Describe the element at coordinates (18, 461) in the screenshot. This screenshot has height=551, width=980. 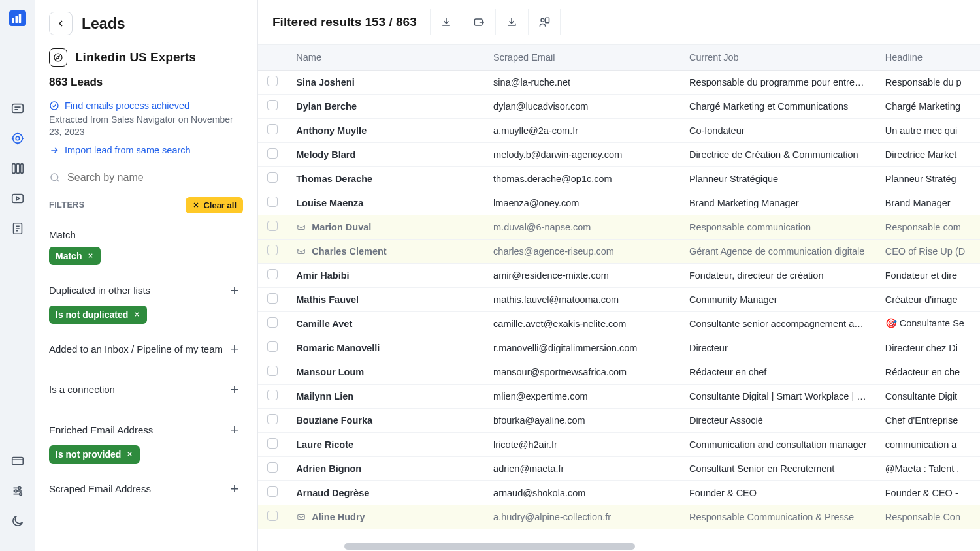
I see `billing-icon` at that location.